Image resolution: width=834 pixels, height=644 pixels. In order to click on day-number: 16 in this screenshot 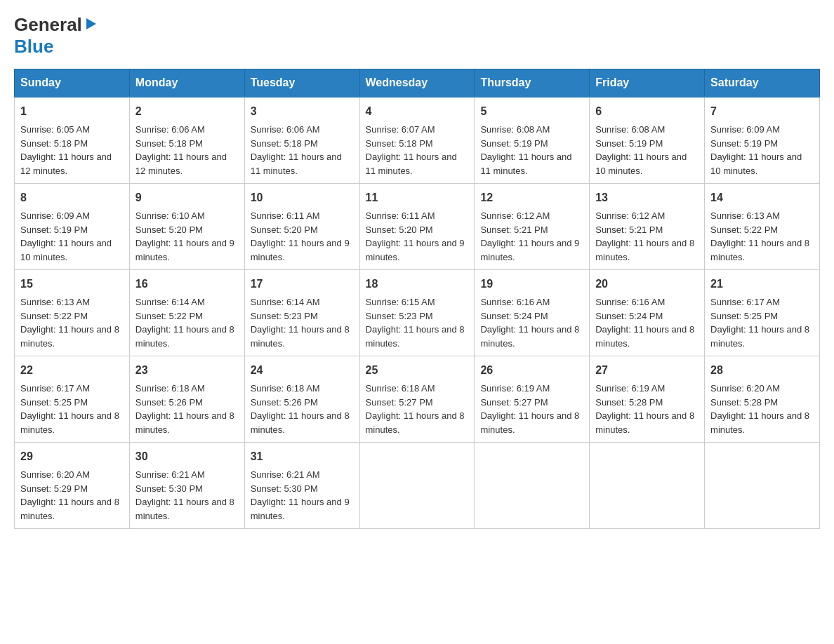, I will do `click(187, 284)`.